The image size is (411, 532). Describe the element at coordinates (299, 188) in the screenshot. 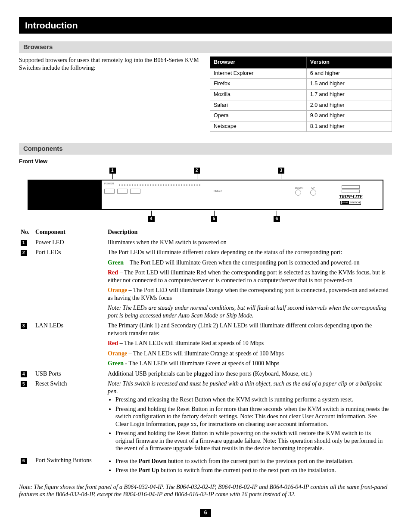

I see `down-label: DOWN` at that location.